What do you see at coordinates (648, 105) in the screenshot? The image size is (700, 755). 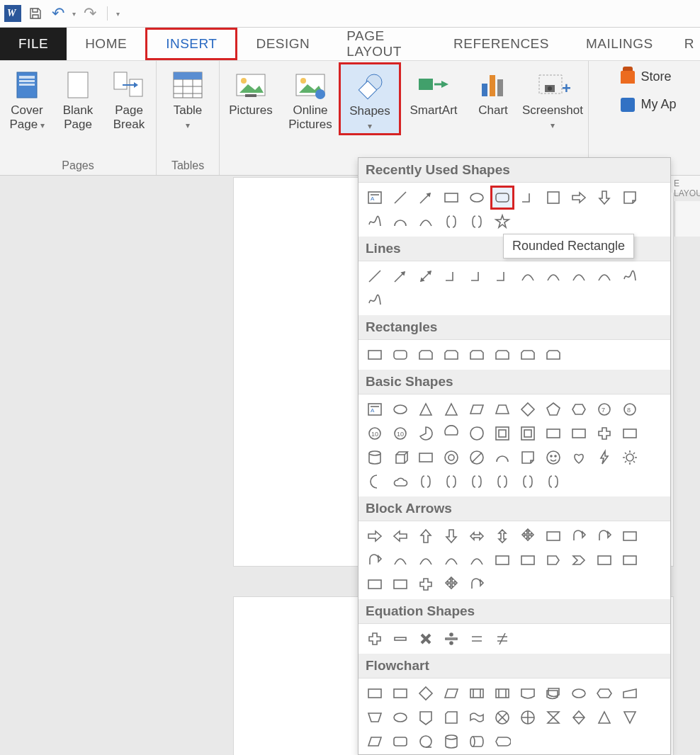 I see `my-apps-button: My Ap` at bounding box center [648, 105].